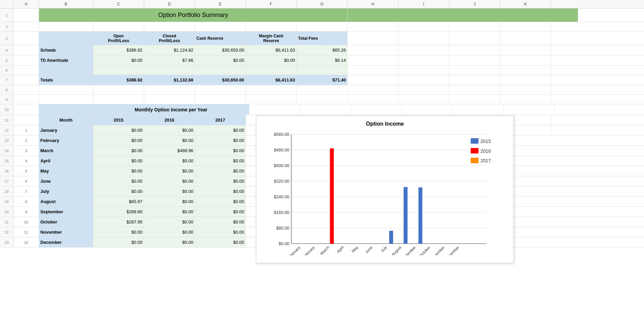  Describe the element at coordinates (119, 242) in the screenshot. I see `cell-dec-2015: $0.00` at that location.